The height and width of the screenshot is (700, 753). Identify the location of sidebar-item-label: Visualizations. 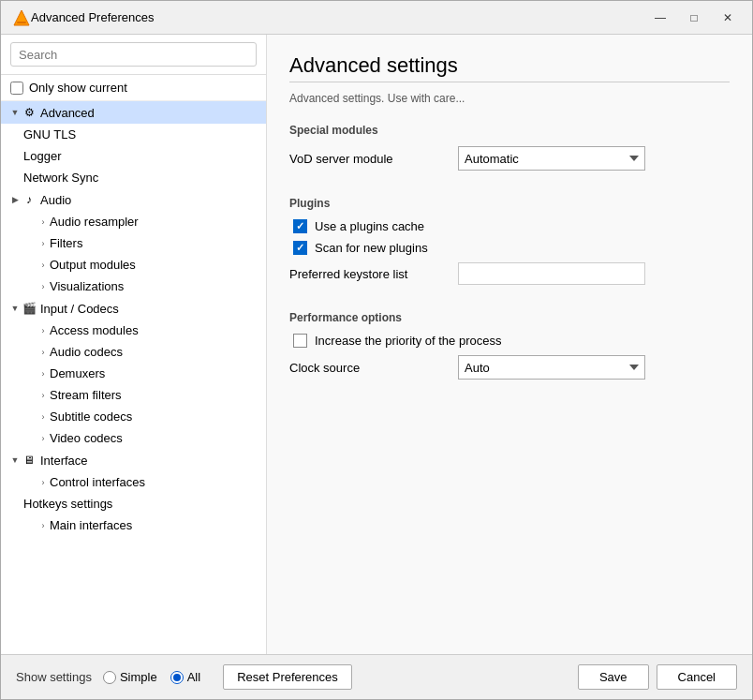
(86, 287).